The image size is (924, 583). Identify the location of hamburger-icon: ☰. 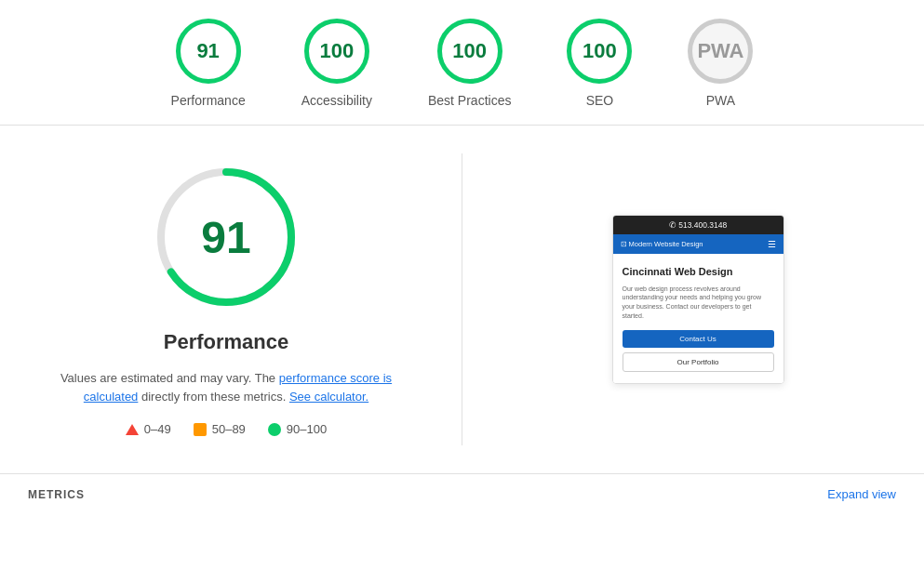
(772, 244).